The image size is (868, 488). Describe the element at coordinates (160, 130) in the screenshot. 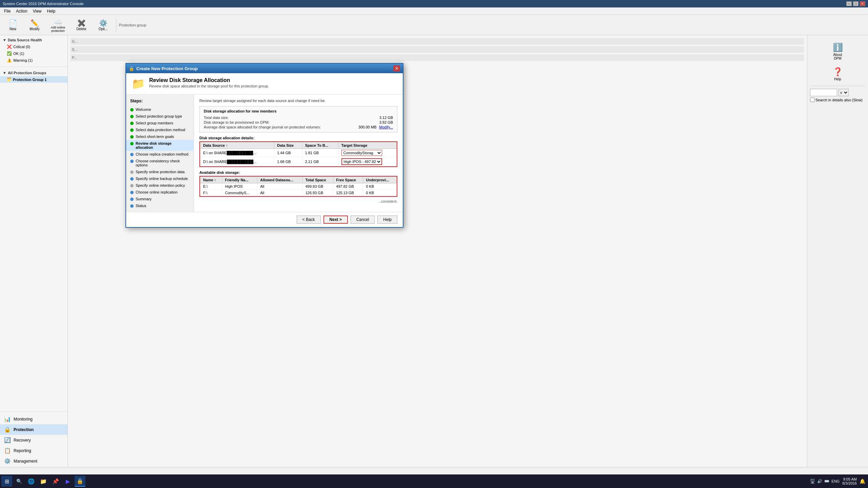

I see `step-select-protection-method: Select data protection method` at that location.